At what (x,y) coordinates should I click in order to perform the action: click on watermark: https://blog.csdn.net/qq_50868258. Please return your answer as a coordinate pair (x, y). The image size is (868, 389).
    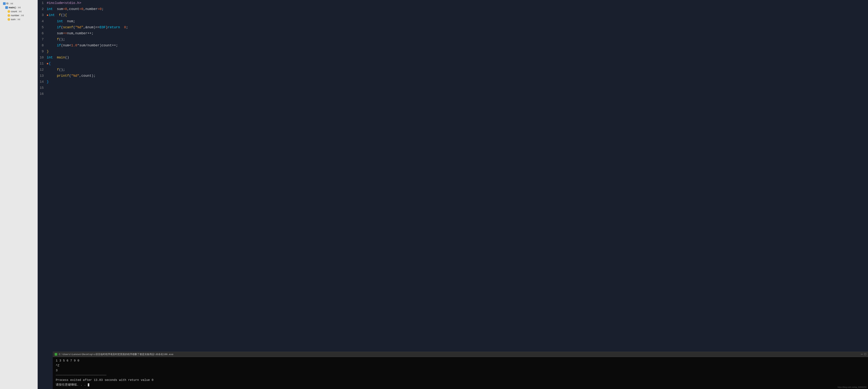
    Looking at the image, I should click on (852, 387).